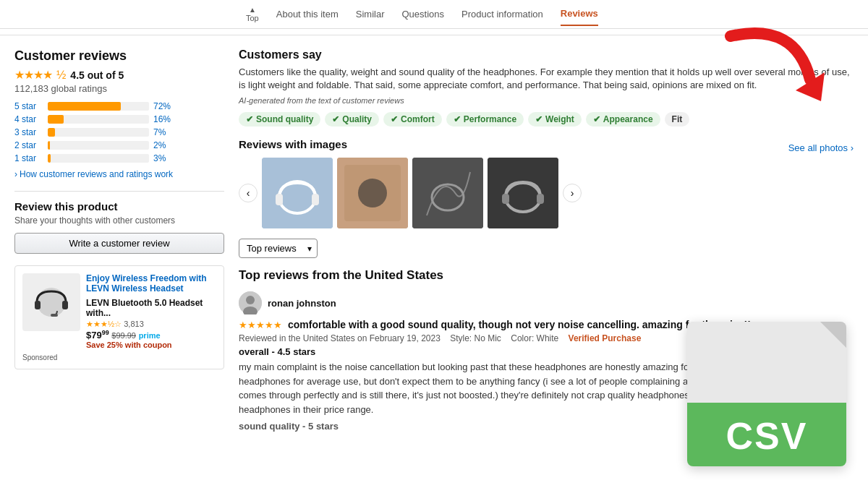 Image resolution: width=868 pixels, height=488 pixels. Describe the element at coordinates (546, 119) in the screenshot. I see `sentiment-tags: ✔ Sound quality ✔ Quality ✔ Comfort ✔ Pe…` at that location.